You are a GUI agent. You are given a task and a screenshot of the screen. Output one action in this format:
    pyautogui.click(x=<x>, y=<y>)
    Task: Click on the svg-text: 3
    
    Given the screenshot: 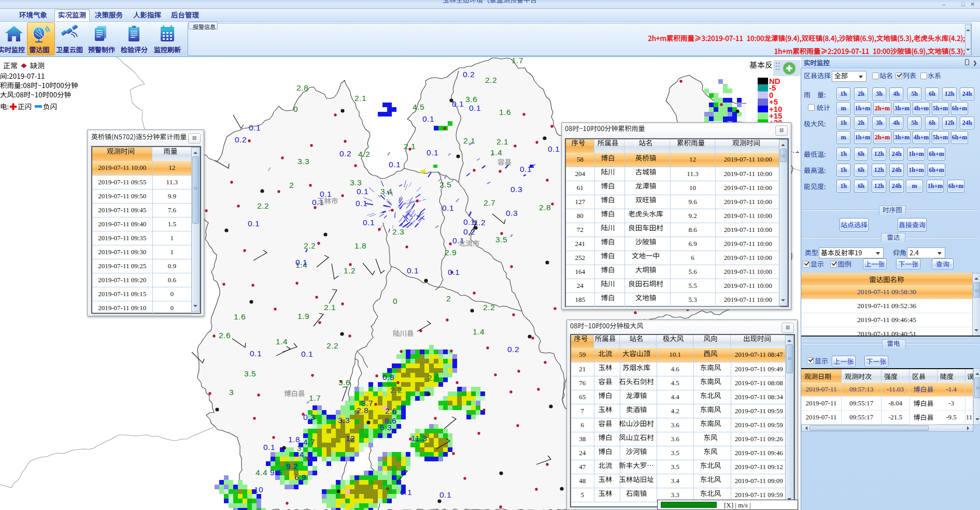 What is the action you would take?
    pyautogui.click(x=231, y=392)
    